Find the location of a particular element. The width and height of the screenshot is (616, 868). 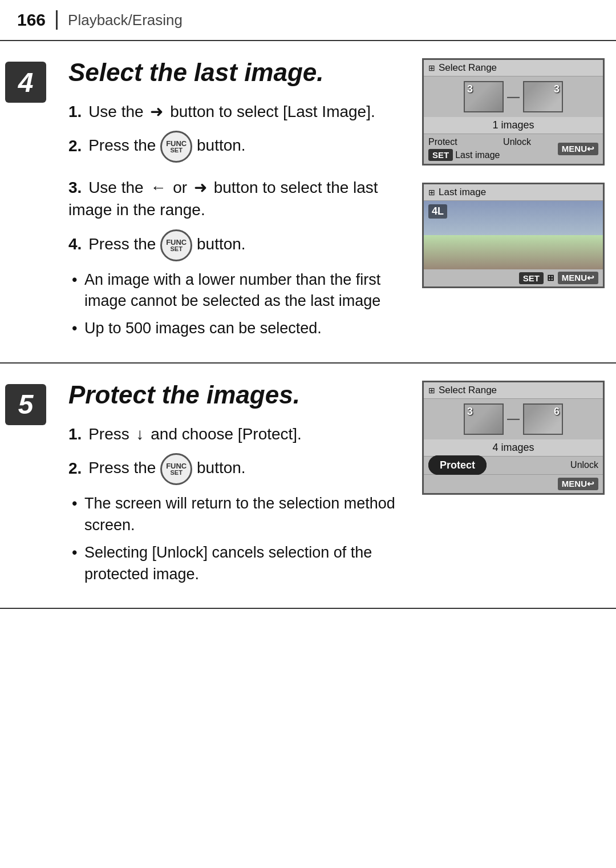

screen3-dash: — is located at coordinates (513, 419).